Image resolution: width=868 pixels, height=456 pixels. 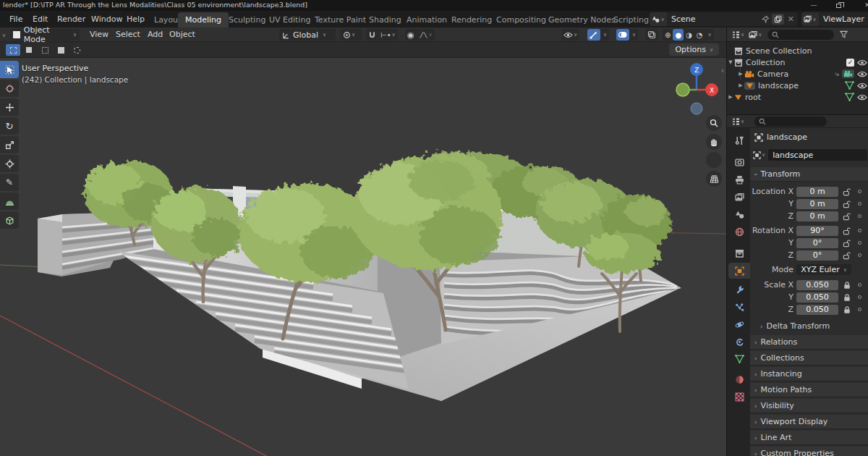 I want to click on camera-view-button, so click(x=714, y=160).